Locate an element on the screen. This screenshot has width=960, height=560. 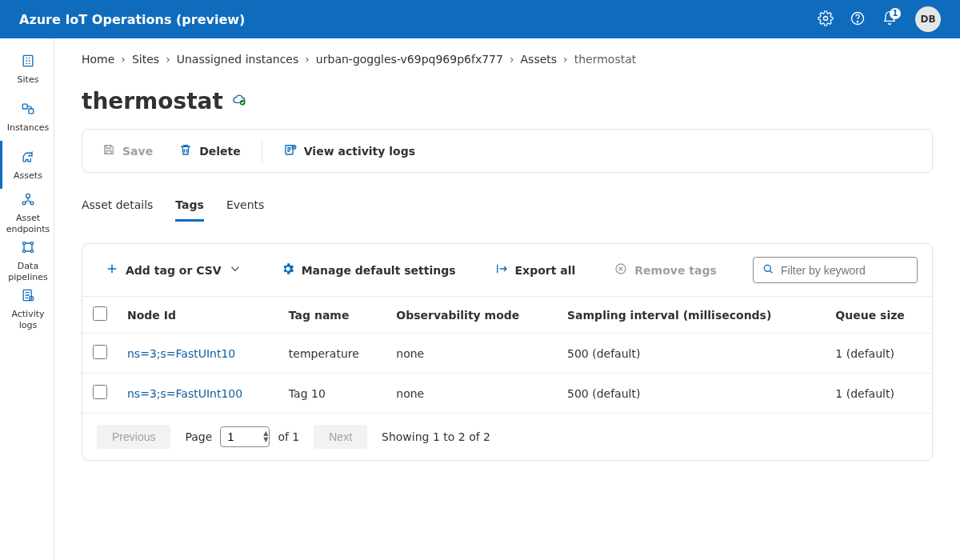
node-id-link: ns=3;s=FastUInt10 is located at coordinates (181, 354).